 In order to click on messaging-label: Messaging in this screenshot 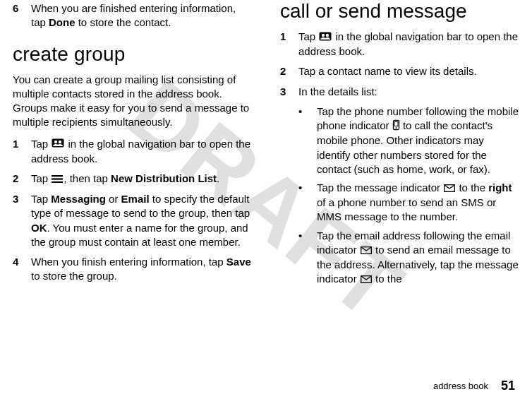, I will do `click(78, 199)`.